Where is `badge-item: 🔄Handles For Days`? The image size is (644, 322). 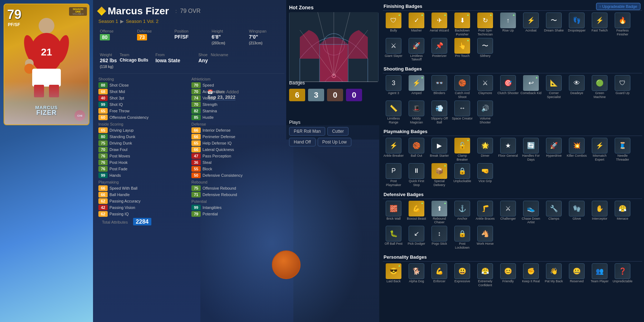
badge-item: 🔄Handles For Days is located at coordinates (531, 150).